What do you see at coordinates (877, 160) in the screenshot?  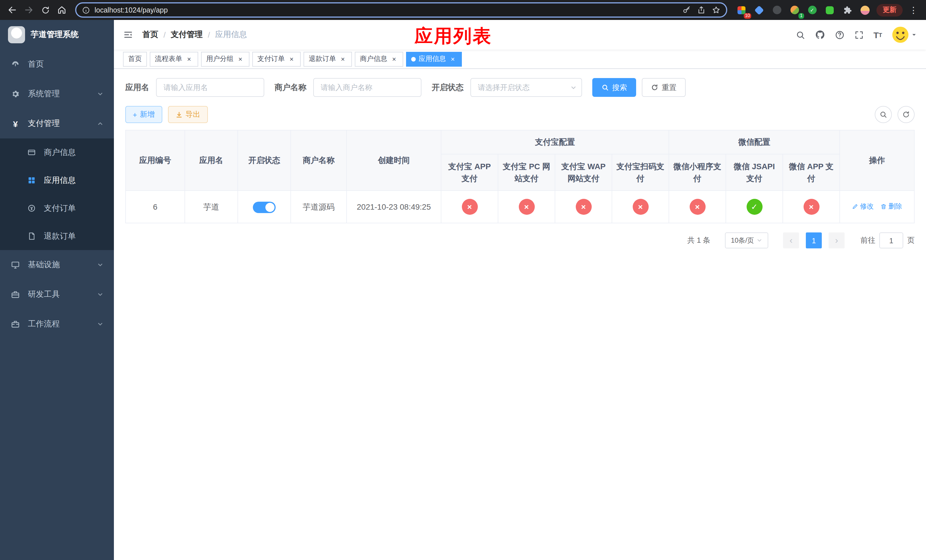 I see `column-header-actions: 操作` at bounding box center [877, 160].